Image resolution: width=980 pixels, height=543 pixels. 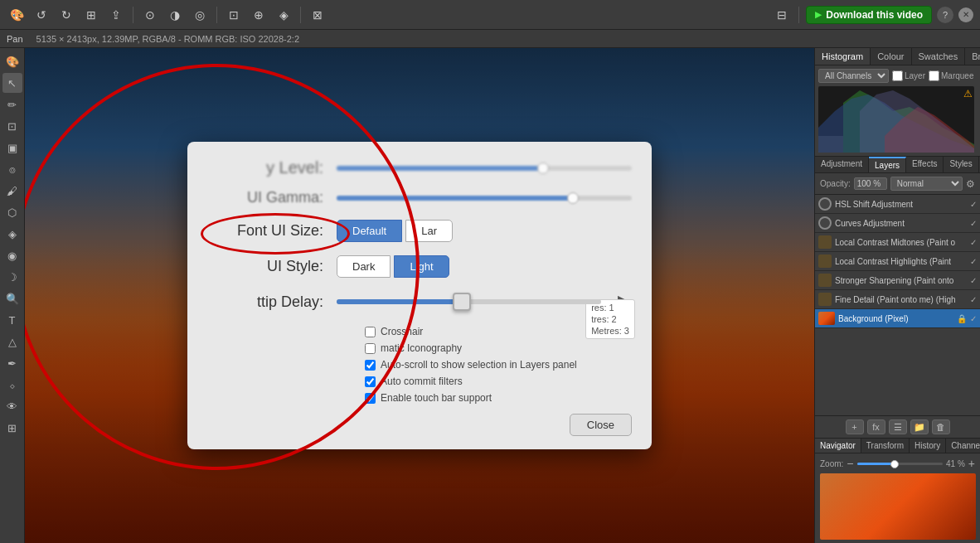 What do you see at coordinates (363, 267) in the screenshot?
I see `ui-dark-button: Dark` at bounding box center [363, 267].